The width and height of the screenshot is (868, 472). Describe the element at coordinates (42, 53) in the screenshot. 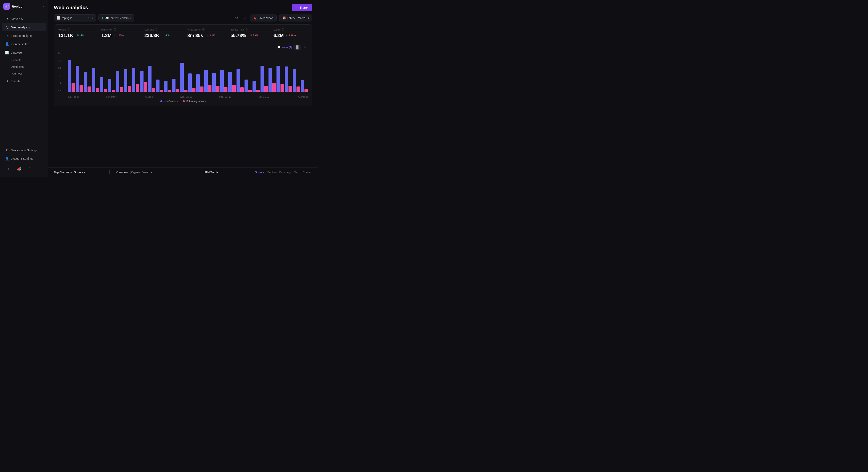

I see `analyze-chevron-icon: ▾` at that location.